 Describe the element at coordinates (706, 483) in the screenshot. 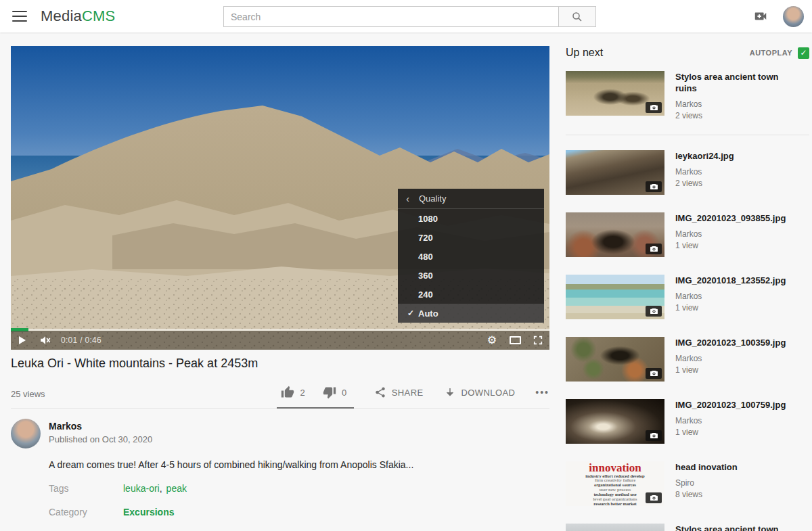

I see `up-next-author: Spiro` at that location.